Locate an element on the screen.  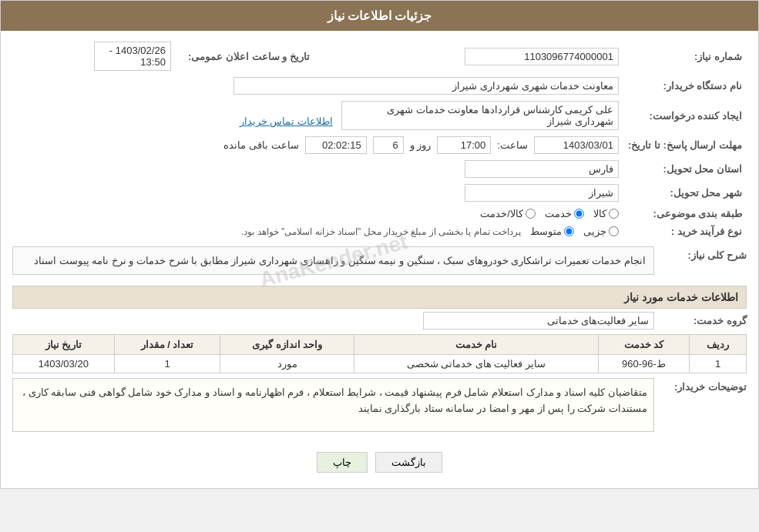
purchase-type-note: پرداخت تمام یا بخشی از مبلغ خریدار محل "… is located at coordinates (381, 232).